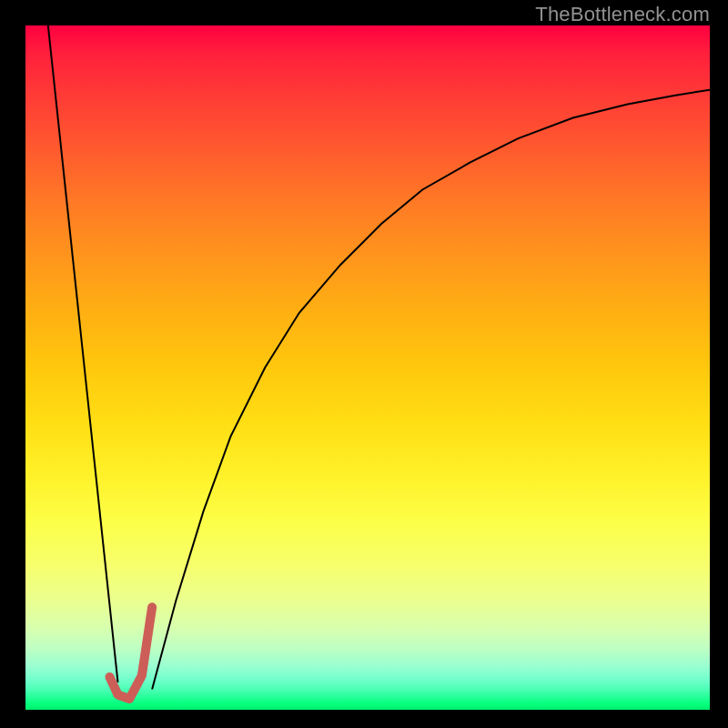  What do you see at coordinates (84, 354) in the screenshot?
I see `series-left-descent` at bounding box center [84, 354].